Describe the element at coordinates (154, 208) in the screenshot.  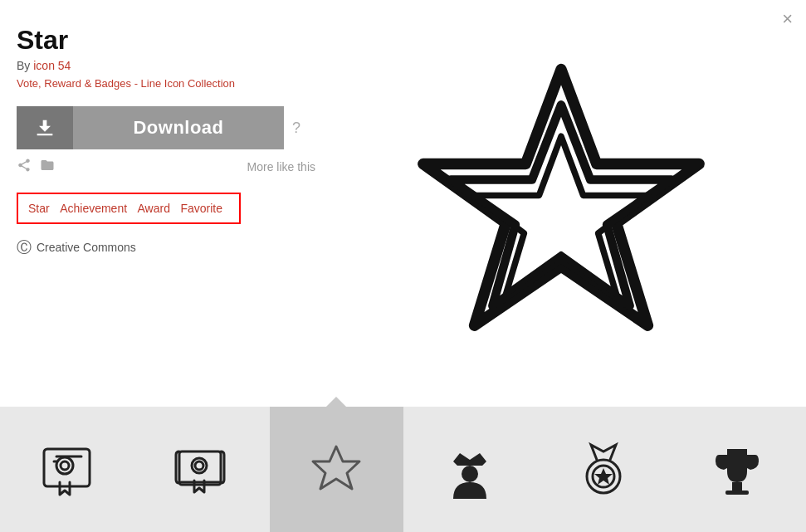
I see `tag-award: Award` at that location.